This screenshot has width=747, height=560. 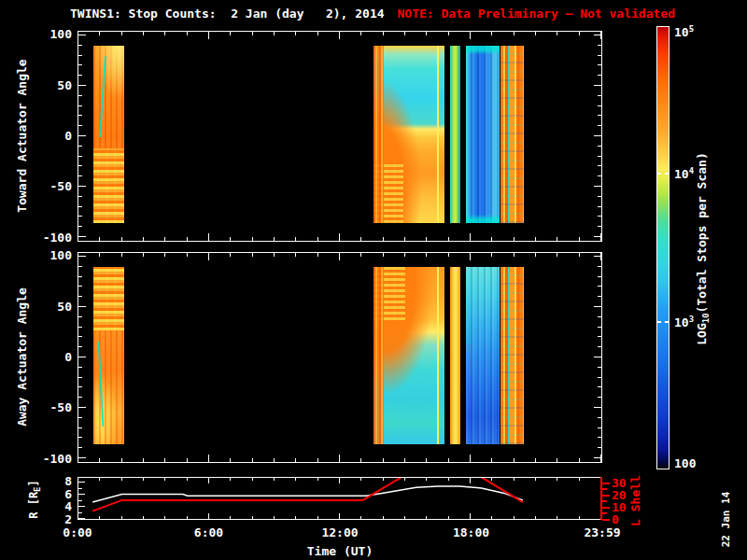 What do you see at coordinates (605, 501) in the screenshot?
I see `l-shell-tick` at bounding box center [605, 501].